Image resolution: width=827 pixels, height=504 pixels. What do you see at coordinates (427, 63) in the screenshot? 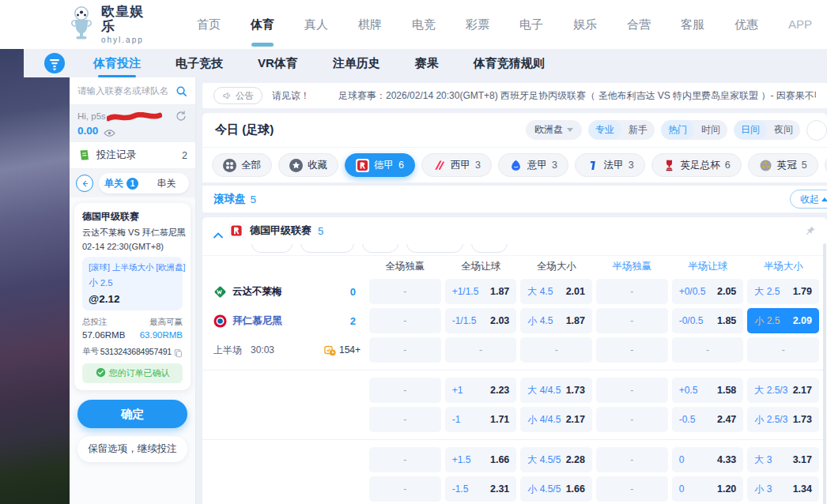
I see `subnav-tab: 赛果` at bounding box center [427, 63].